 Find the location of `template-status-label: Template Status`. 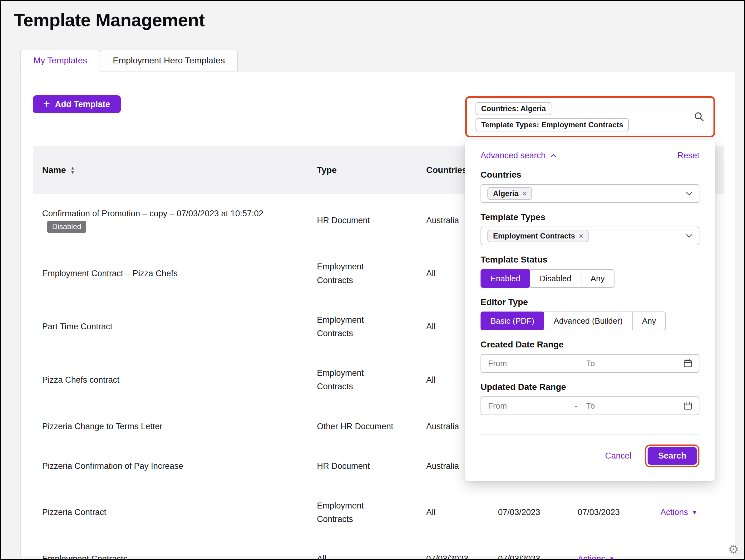

template-status-label: Template Status is located at coordinates (590, 260).